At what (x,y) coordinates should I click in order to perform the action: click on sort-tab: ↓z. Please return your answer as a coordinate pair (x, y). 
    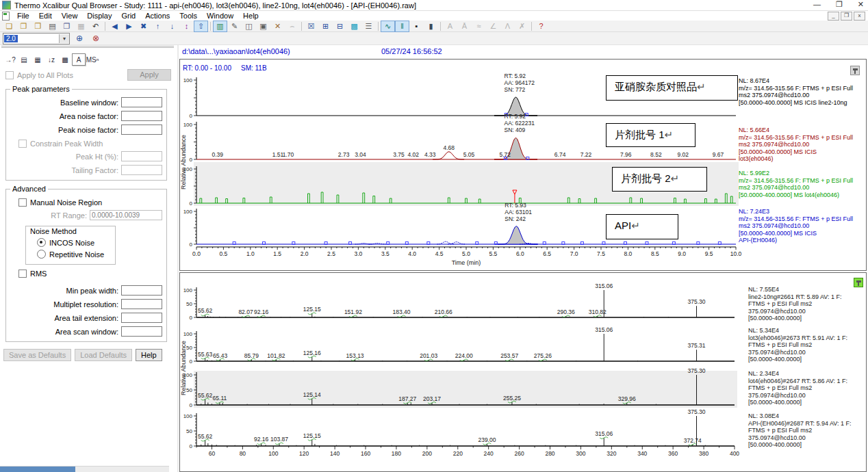
    Looking at the image, I should click on (51, 60).